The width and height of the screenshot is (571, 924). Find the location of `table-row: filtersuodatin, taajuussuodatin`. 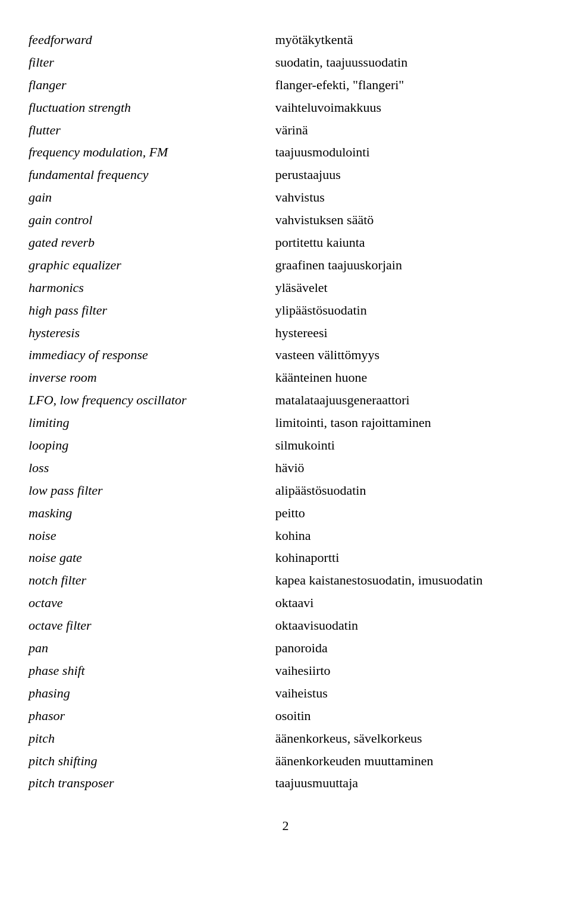

table-row: filtersuodatin, taajuussuodatin is located at coordinates (286, 62).